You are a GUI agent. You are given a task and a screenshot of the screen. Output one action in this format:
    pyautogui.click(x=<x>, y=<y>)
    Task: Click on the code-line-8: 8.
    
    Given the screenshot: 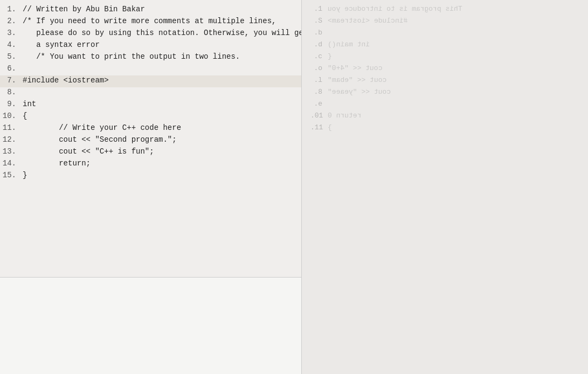 What is the action you would take?
    pyautogui.click(x=151, y=93)
    